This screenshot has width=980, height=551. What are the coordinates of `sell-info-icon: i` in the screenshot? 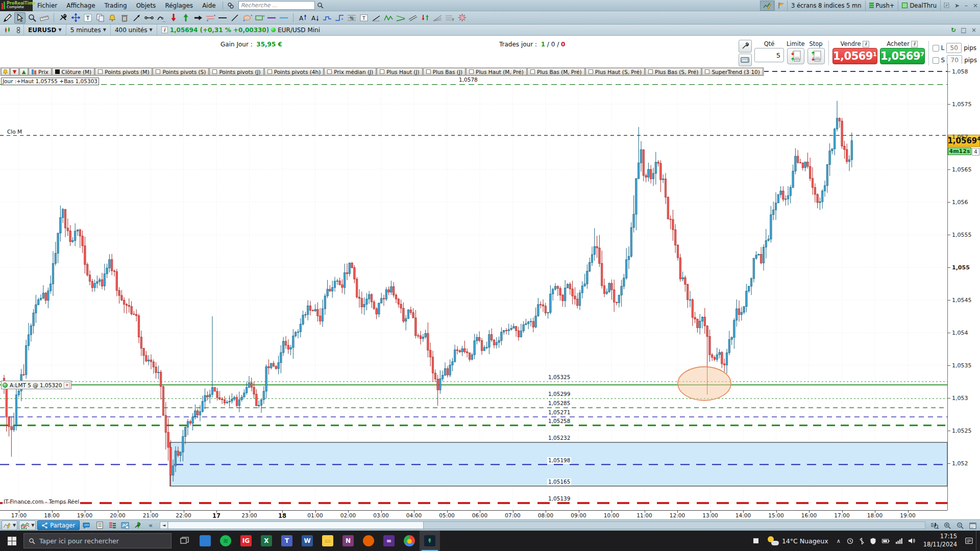 It's located at (866, 44).